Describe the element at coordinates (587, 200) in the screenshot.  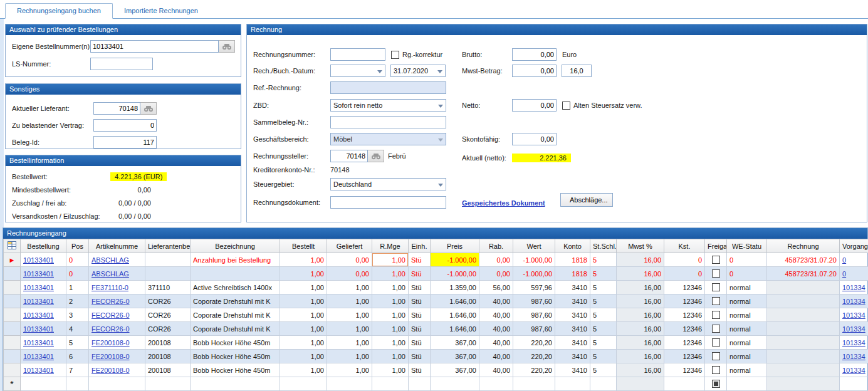
I see `abschlaege-button: Abschläge...` at that location.